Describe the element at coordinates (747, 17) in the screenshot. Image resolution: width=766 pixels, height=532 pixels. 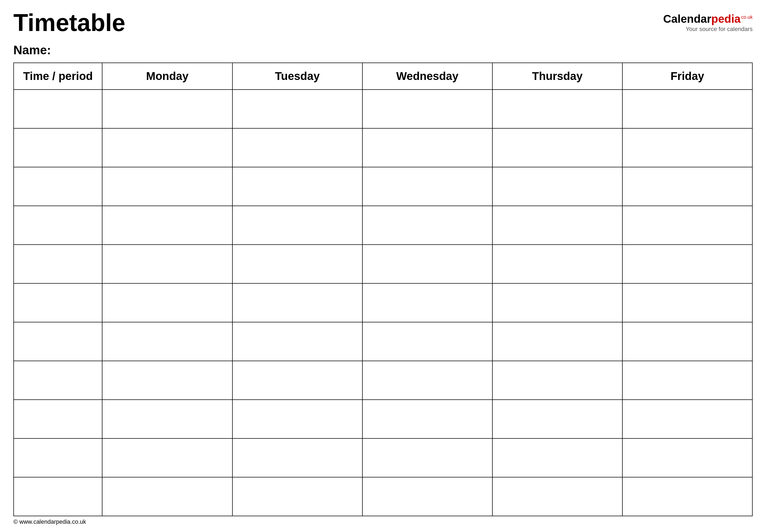
I see `logo-tld: co.uk` at that location.